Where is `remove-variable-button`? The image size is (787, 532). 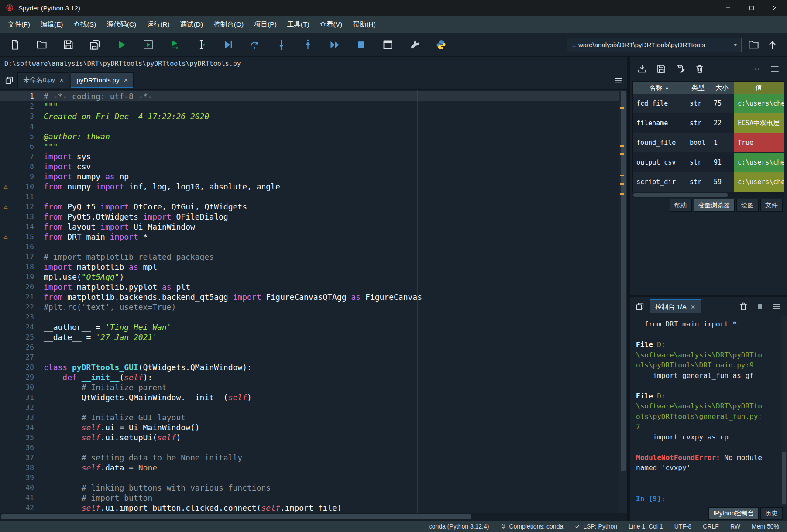 remove-variable-button is located at coordinates (700, 69).